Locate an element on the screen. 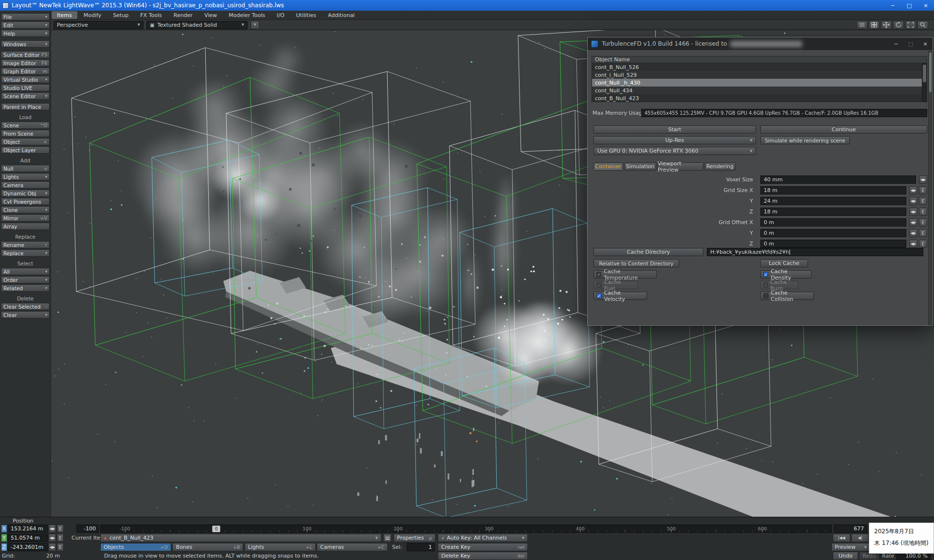  undo-button: Undo is located at coordinates (845, 556).